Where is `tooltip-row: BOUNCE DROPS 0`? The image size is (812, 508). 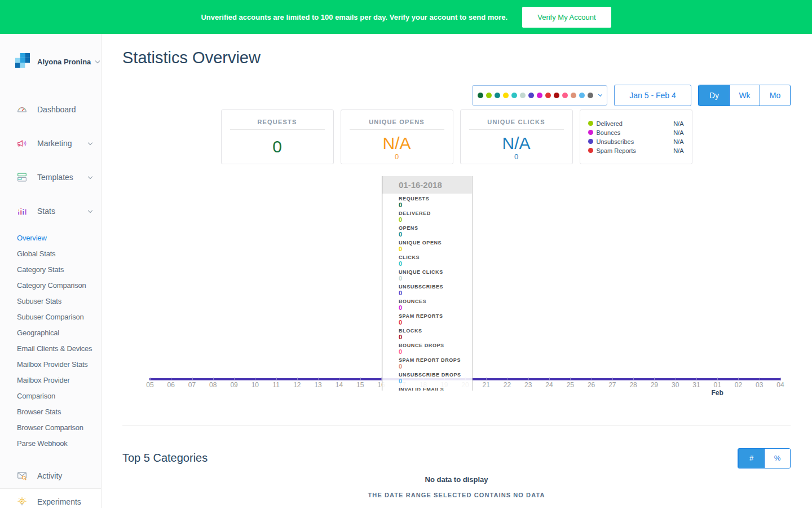 tooltip-row: BOUNCE DROPS 0 is located at coordinates (427, 348).